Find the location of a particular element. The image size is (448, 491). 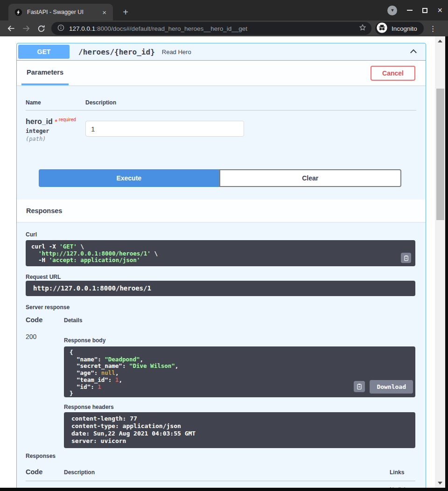

parameters-table-header: Name Description is located at coordinates (221, 103).